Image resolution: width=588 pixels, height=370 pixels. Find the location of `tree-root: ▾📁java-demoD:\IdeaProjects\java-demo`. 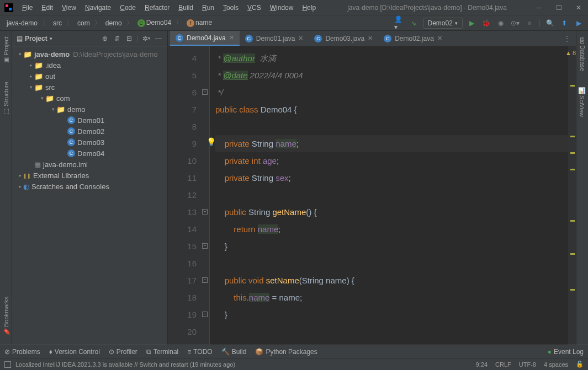

tree-root: ▾📁java-demoD:\IdeaProjects\java-demo is located at coordinates (89, 54).